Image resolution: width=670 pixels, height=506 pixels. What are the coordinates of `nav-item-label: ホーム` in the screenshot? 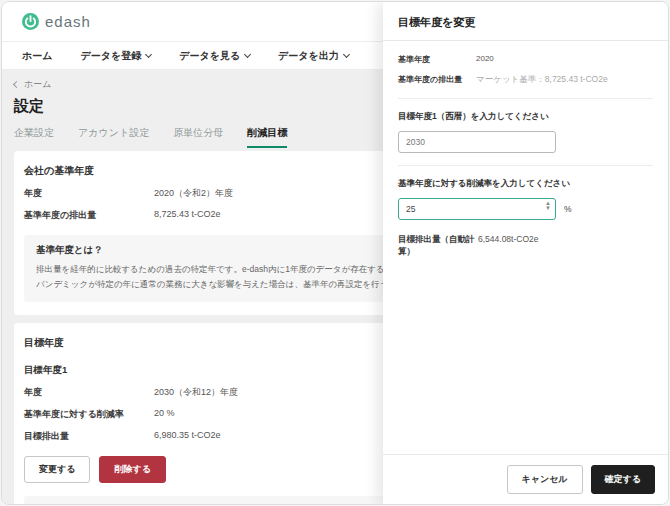 It's located at (37, 56).